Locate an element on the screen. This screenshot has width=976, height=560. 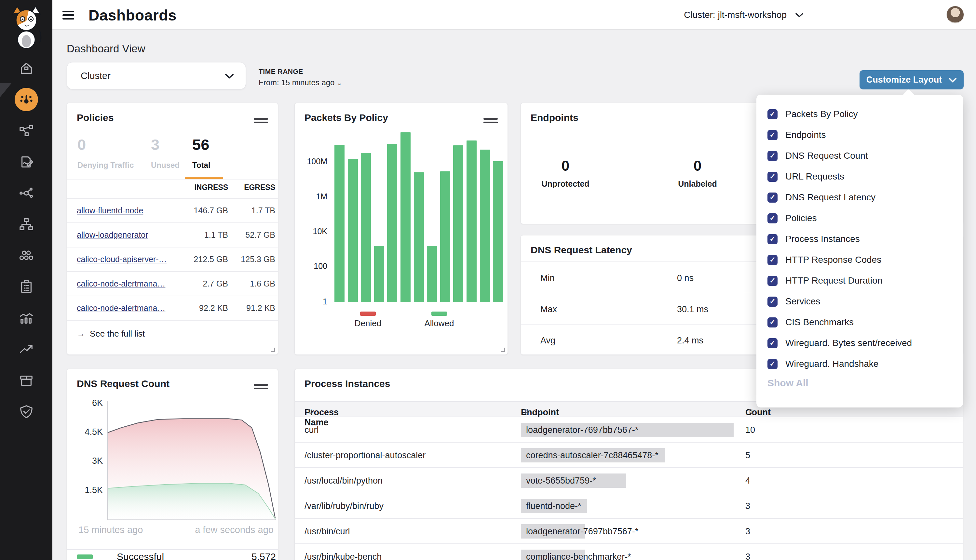
policy-link: allow-loadgenerator is located at coordinates (113, 235).